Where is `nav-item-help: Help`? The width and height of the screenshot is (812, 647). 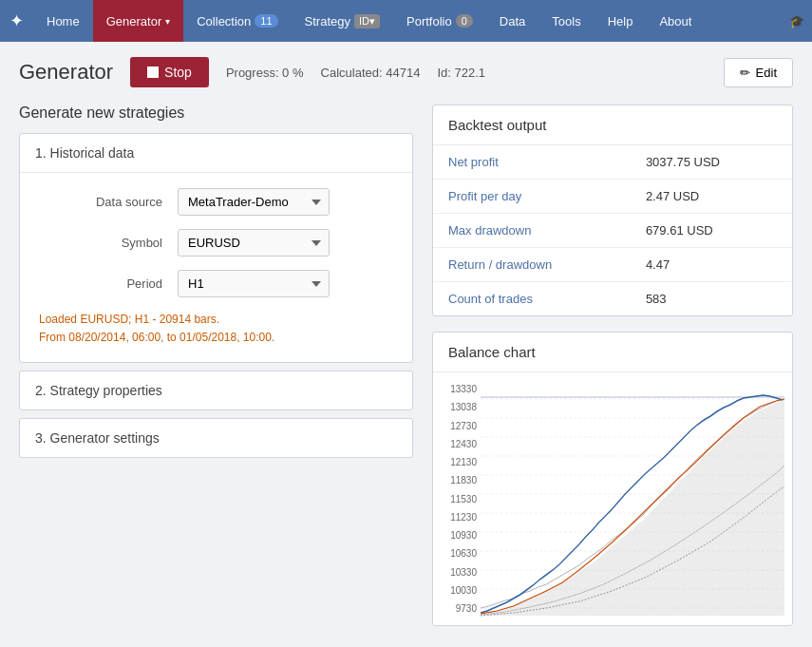 nav-item-help: Help is located at coordinates (621, 21).